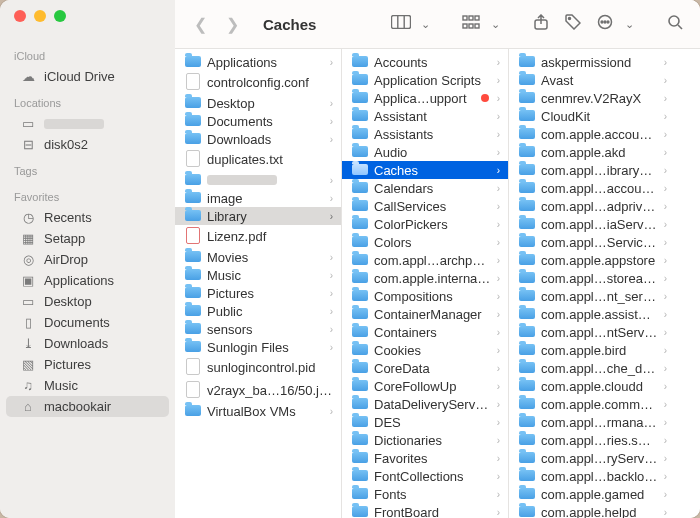  Describe the element at coordinates (425, 116) in the screenshot. I see `file-row: Assistant›` at that location.